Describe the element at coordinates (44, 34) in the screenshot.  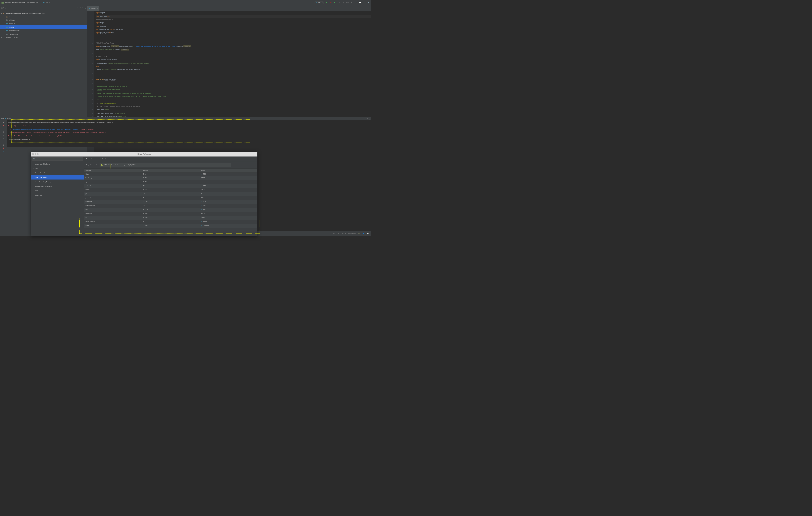
I see `tree-item: ▥README.md` at that location.